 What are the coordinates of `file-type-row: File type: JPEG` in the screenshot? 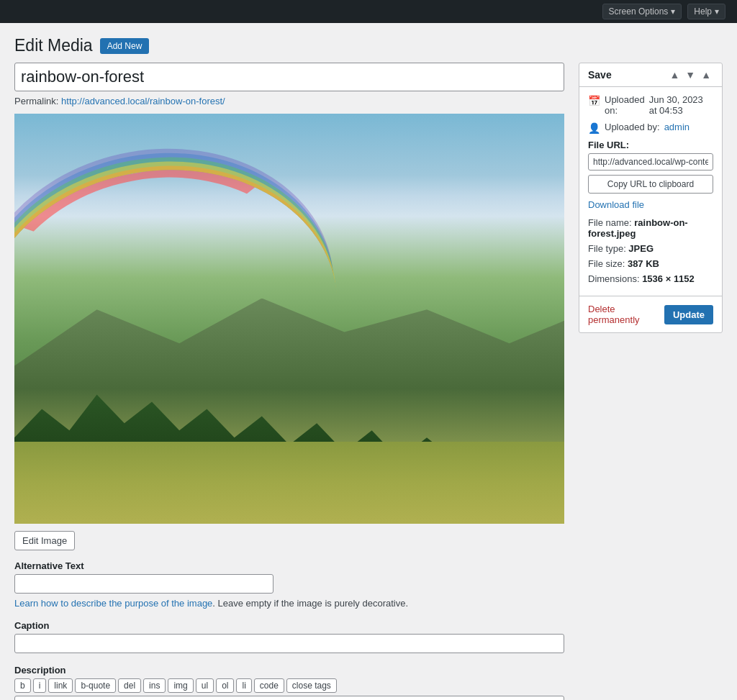 It's located at (651, 249).